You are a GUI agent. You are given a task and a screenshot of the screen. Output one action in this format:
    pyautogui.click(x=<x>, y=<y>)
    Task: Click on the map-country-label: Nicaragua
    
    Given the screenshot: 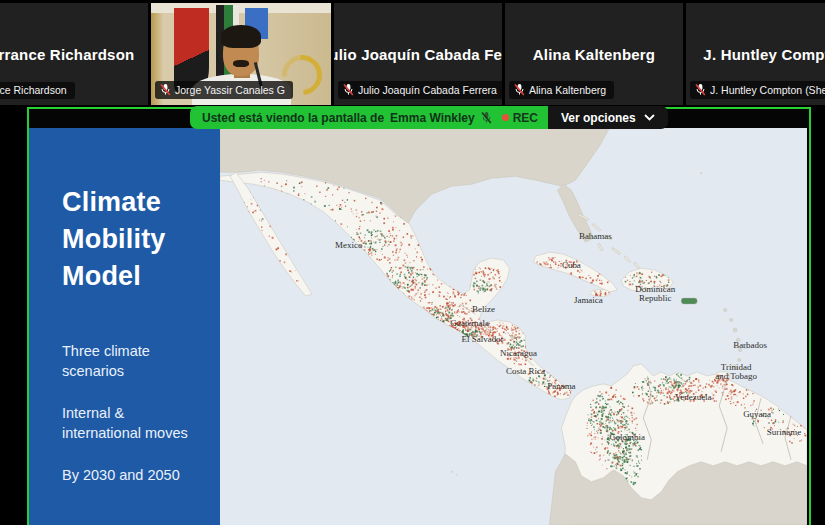 What is the action you would take?
    pyautogui.click(x=518, y=353)
    